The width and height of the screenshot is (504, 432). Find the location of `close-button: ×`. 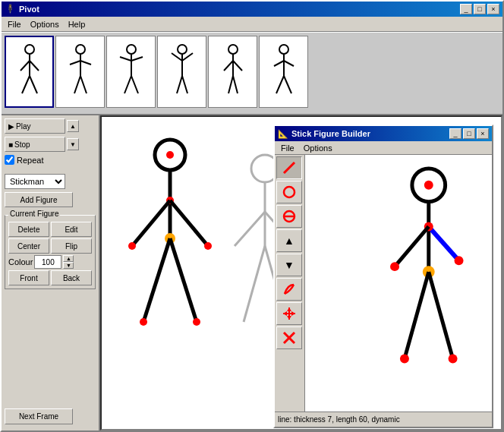

close-button: × is located at coordinates (493, 9).